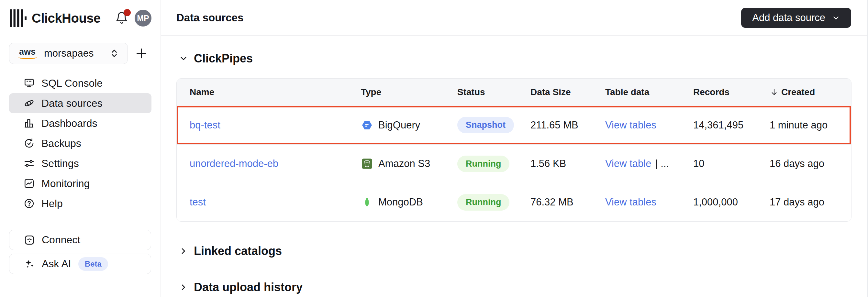 The image size is (868, 297). Describe the element at coordinates (568, 164) in the screenshot. I see `data-size-value: 1.56 KB` at that location.